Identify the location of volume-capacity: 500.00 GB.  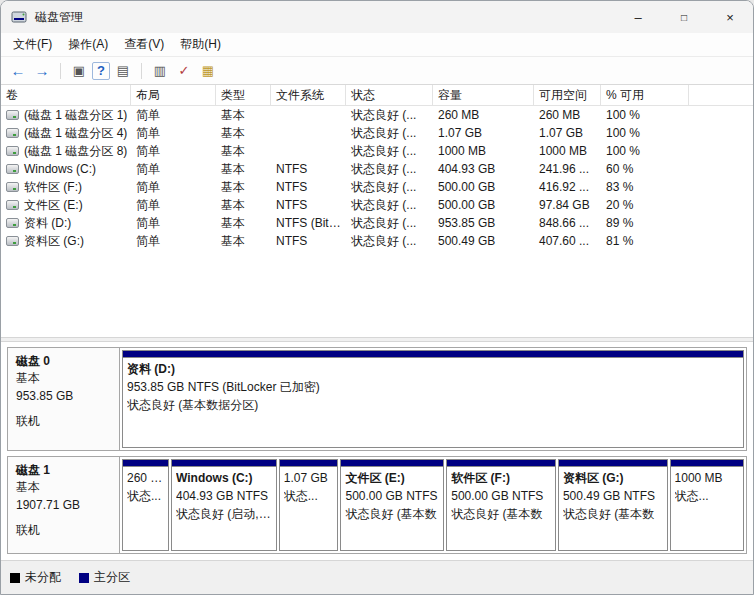
(484, 205).